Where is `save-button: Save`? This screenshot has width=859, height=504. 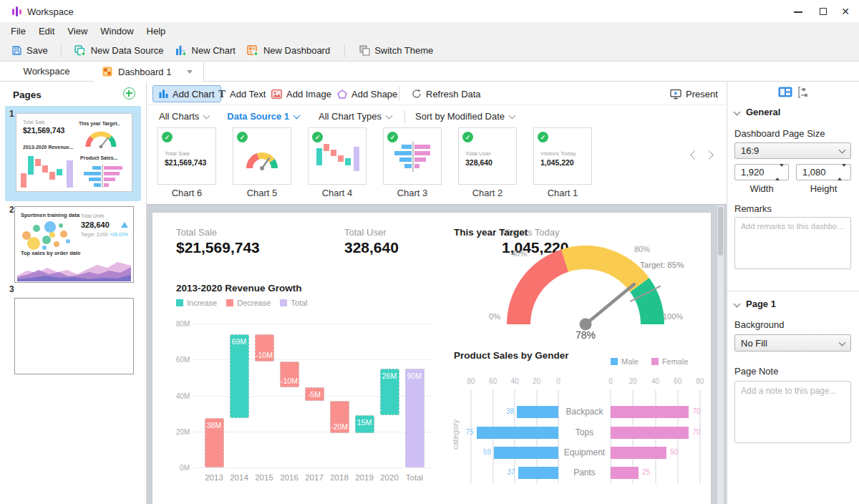
save-button: Save is located at coordinates (30, 51).